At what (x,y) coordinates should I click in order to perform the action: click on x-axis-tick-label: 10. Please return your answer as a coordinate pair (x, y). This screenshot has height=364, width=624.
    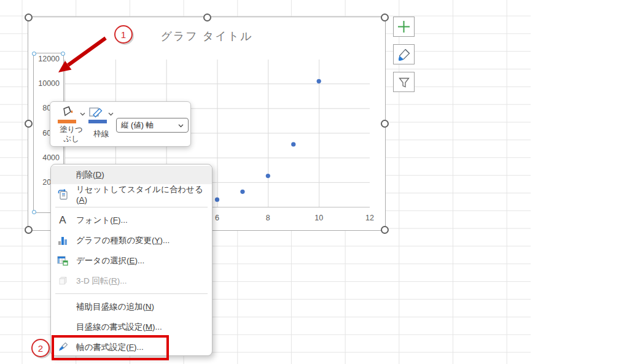
    Looking at the image, I should click on (319, 219).